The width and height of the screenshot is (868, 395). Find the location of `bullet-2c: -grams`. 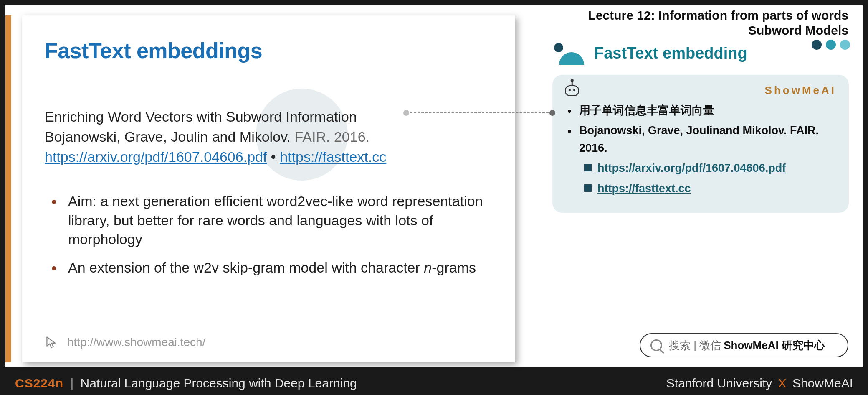

bullet-2c: -grams is located at coordinates (454, 268).